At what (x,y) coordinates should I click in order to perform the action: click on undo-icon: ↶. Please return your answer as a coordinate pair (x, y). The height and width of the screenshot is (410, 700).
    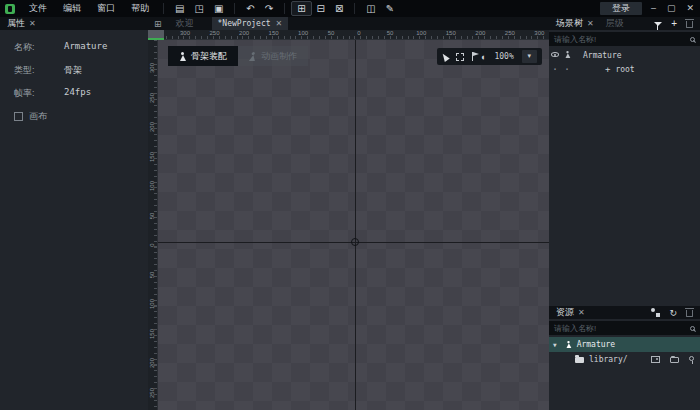
    Looking at the image, I should click on (250, 8).